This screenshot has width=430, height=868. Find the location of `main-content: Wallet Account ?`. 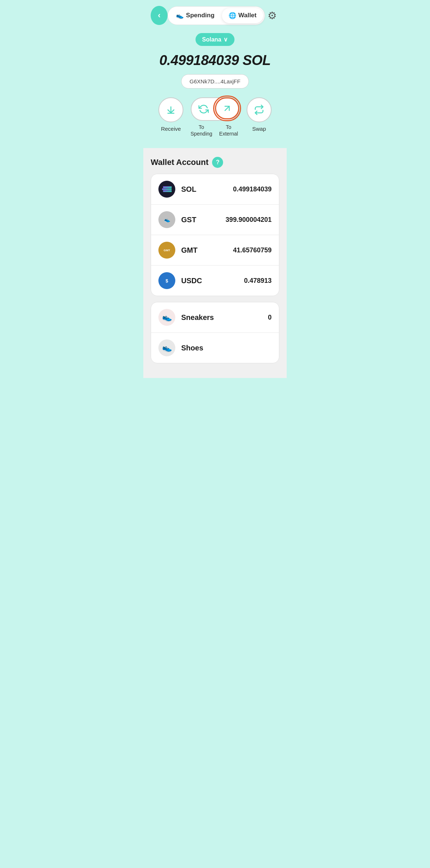

main-content: Wallet Account ? is located at coordinates (215, 263).